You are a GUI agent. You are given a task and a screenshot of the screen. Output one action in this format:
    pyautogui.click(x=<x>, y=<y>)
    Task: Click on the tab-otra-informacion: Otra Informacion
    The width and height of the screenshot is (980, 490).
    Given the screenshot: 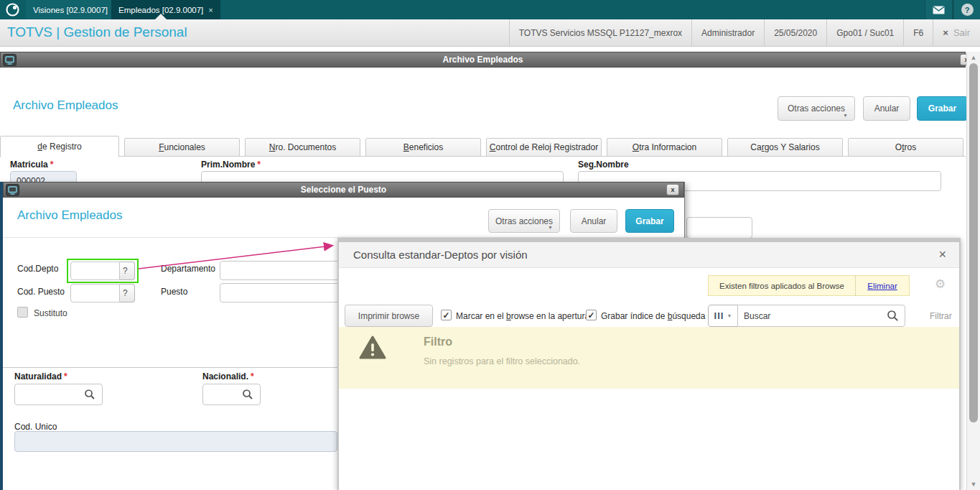 What is the action you would take?
    pyautogui.click(x=665, y=147)
    